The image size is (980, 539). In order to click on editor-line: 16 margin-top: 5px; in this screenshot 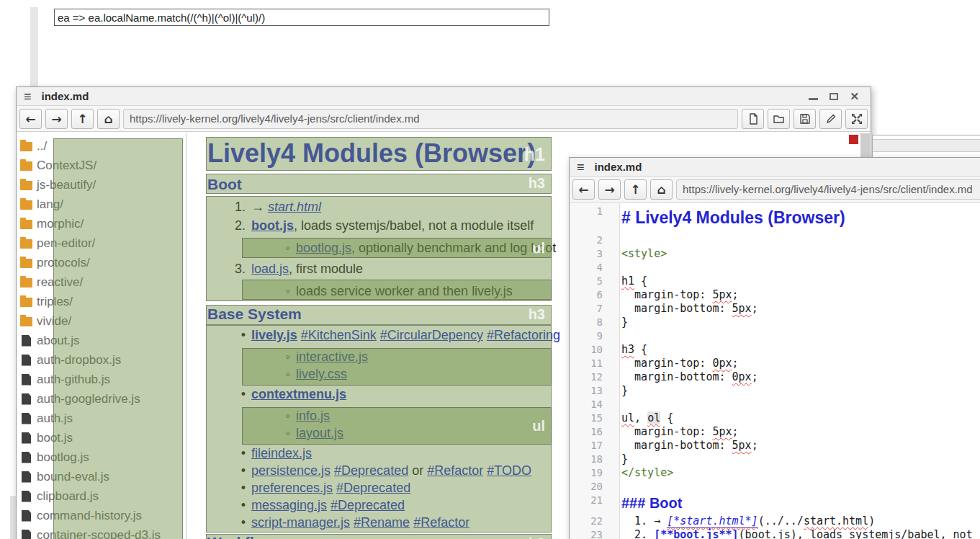, I will do `click(775, 432)`.